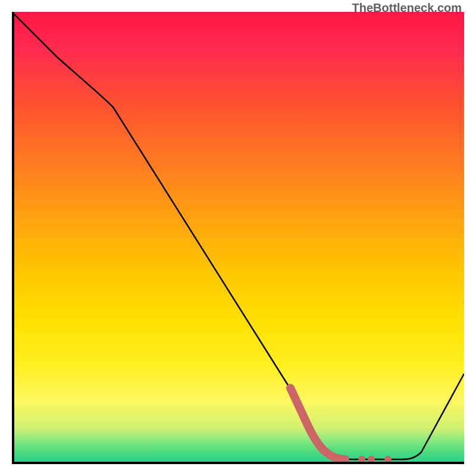 This screenshot has height=476, width=476. Describe the element at coordinates (407, 8) in the screenshot. I see `watermark-text: TheBottleneck.com` at that location.